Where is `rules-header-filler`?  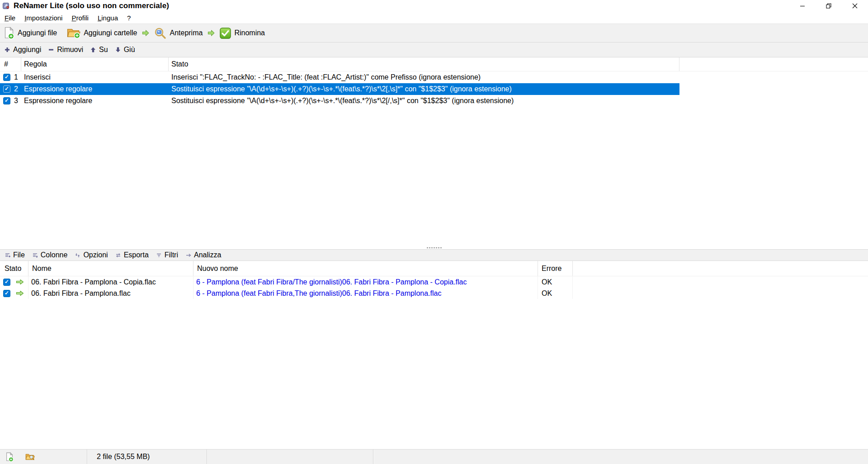 rules-header-filler is located at coordinates (774, 64).